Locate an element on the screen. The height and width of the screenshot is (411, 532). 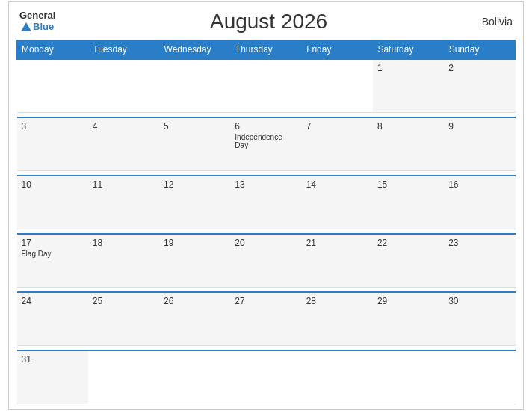
day-cell: 18 is located at coordinates (124, 261).